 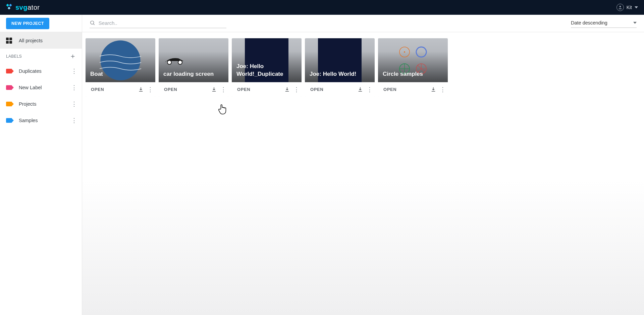 I want to click on sidebar-item-label: All projects, so click(x=31, y=41).